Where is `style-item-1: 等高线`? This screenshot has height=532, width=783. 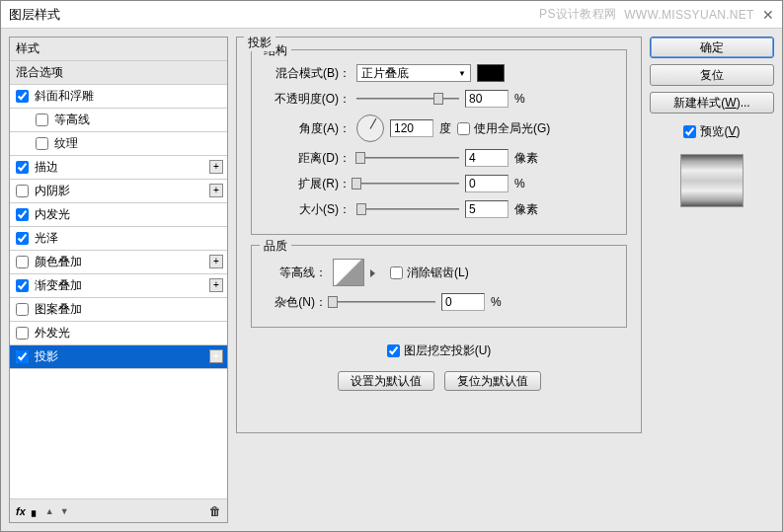 style-item-1: 等高线 is located at coordinates (118, 120).